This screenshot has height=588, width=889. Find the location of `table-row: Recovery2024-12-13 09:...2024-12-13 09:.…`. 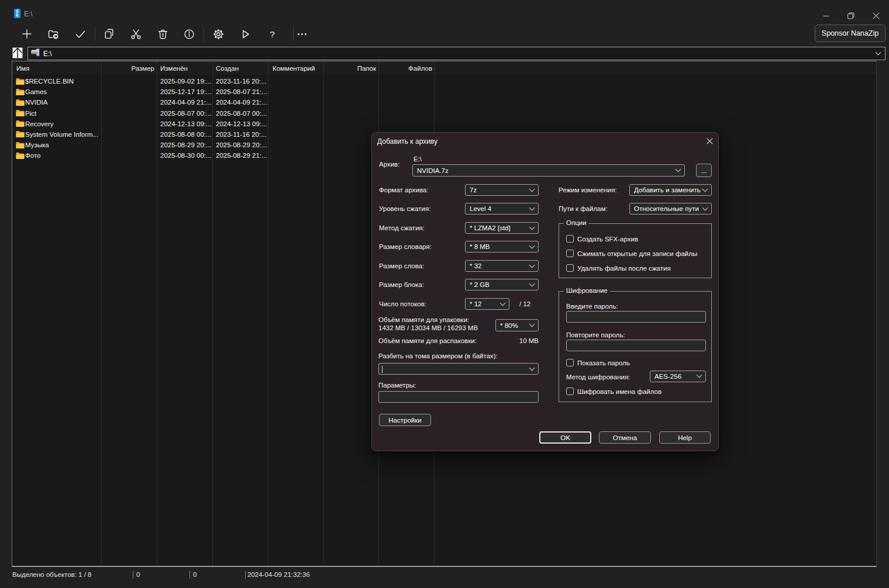

table-row: Recovery2024-12-13 09:...2024-12-13 09:.… is located at coordinates (444, 124).